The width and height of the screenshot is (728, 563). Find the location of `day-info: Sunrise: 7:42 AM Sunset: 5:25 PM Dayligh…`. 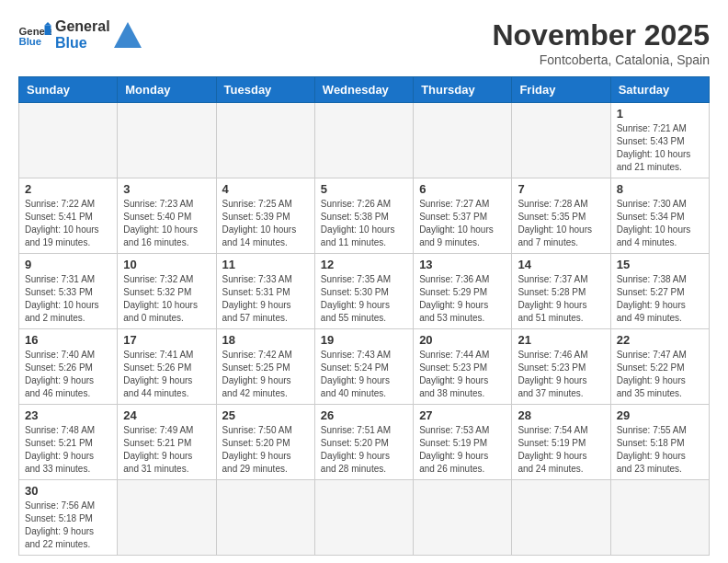

day-info: Sunrise: 7:42 AM Sunset: 5:25 PM Dayligh… is located at coordinates (266, 374).